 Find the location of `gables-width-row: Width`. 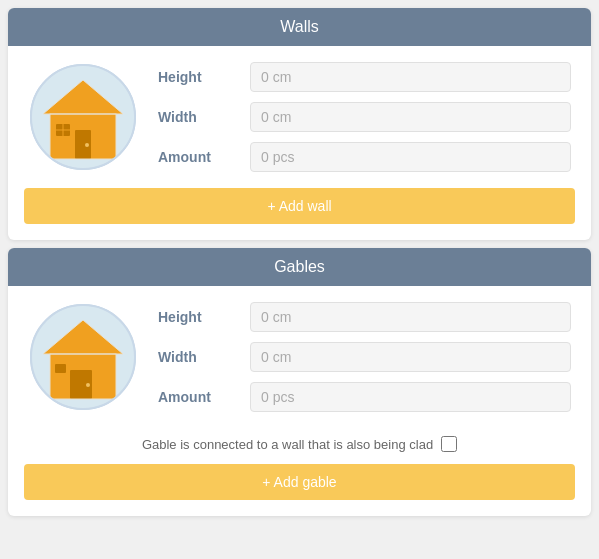

gables-width-row: Width is located at coordinates (364, 357).